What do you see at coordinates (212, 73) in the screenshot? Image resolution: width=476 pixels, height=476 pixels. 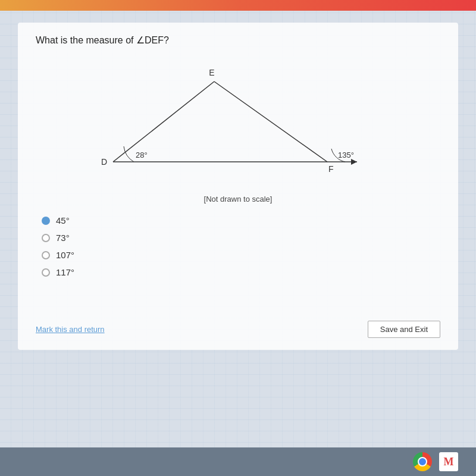 I see `svg-text: E` at bounding box center [212, 73].